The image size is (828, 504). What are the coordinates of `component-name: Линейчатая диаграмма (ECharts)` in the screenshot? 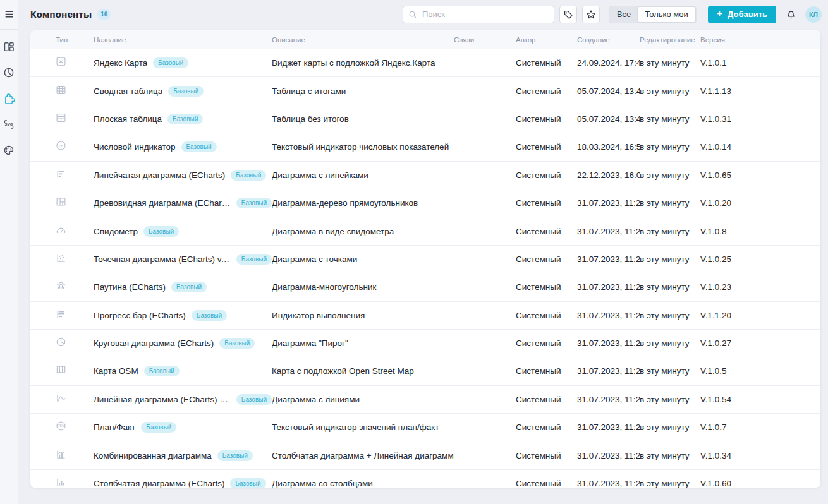 It's located at (159, 176).